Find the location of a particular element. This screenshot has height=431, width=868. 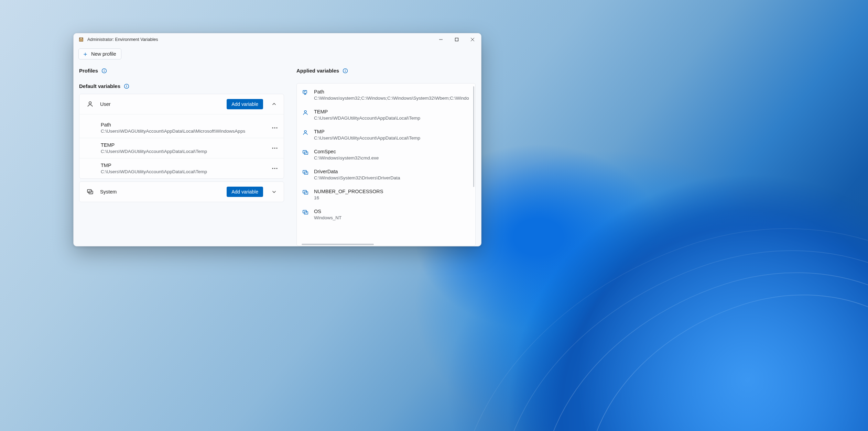

variable-name: DriverData is located at coordinates (391, 172).